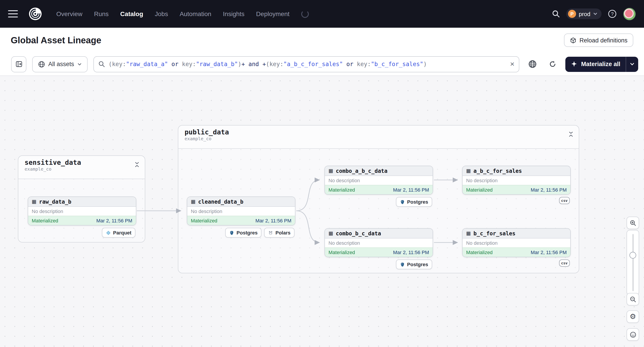 The image size is (644, 347). I want to click on zoom-out-icon, so click(633, 299).